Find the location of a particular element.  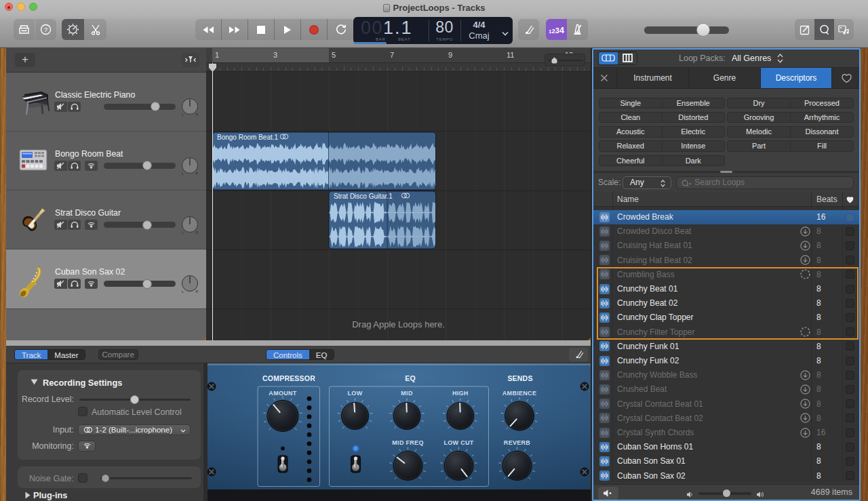

svg-text: LOW is located at coordinates (355, 393).